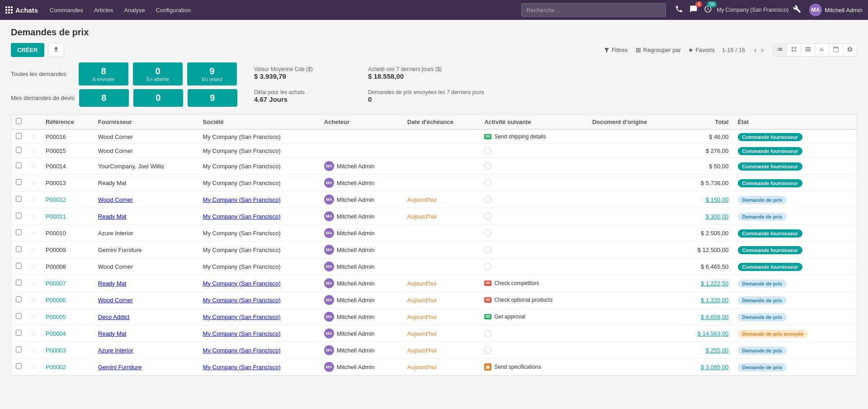  I want to click on ref-cell: P00003, so click(67, 350).